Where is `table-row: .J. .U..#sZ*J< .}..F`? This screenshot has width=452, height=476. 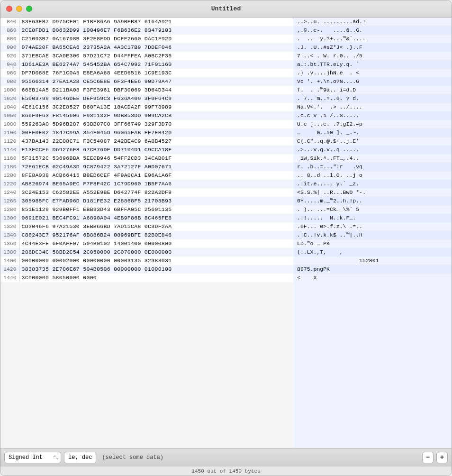 table-row: .J. .U..#sZ*J< .}..F is located at coordinates (372, 47).